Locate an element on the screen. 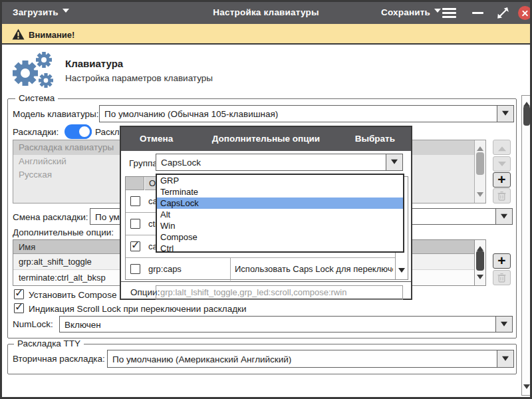 The height and width of the screenshot is (399, 532). page-subtitle: Настройка параметров клавиатуры is located at coordinates (139, 78).